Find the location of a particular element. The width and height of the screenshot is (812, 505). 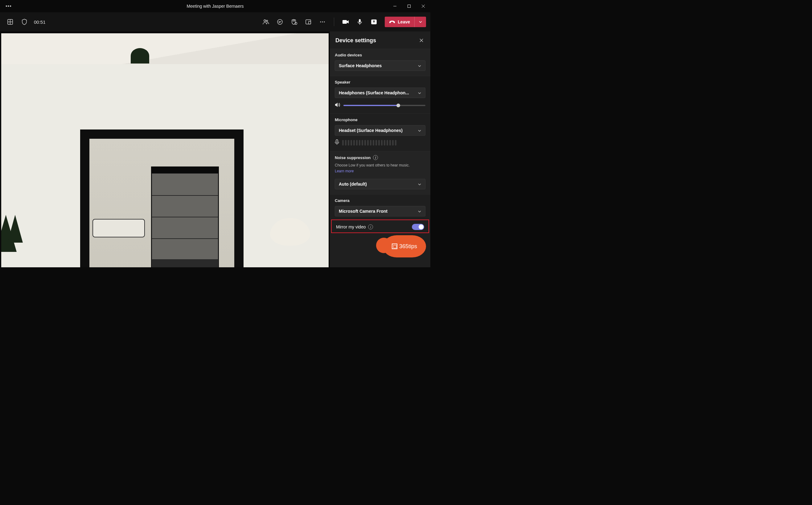

tips-badge: 365tips is located at coordinates (405, 246).